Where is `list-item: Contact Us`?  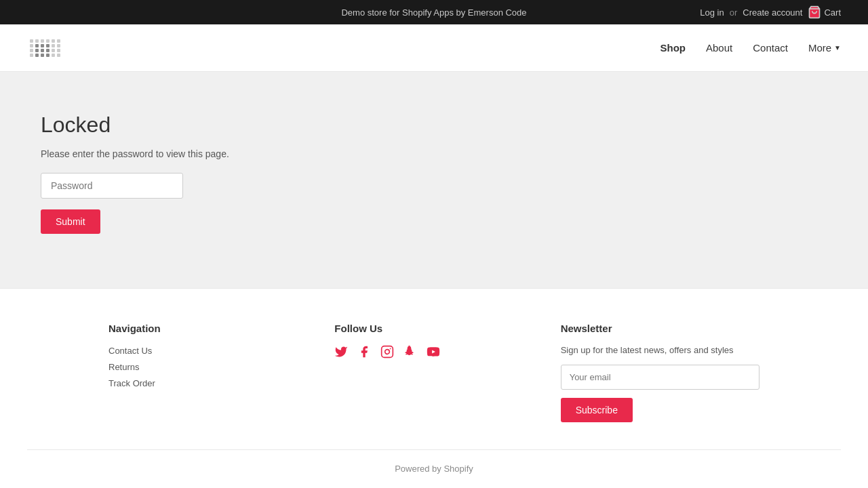 list-item: Contact Us is located at coordinates (208, 350).